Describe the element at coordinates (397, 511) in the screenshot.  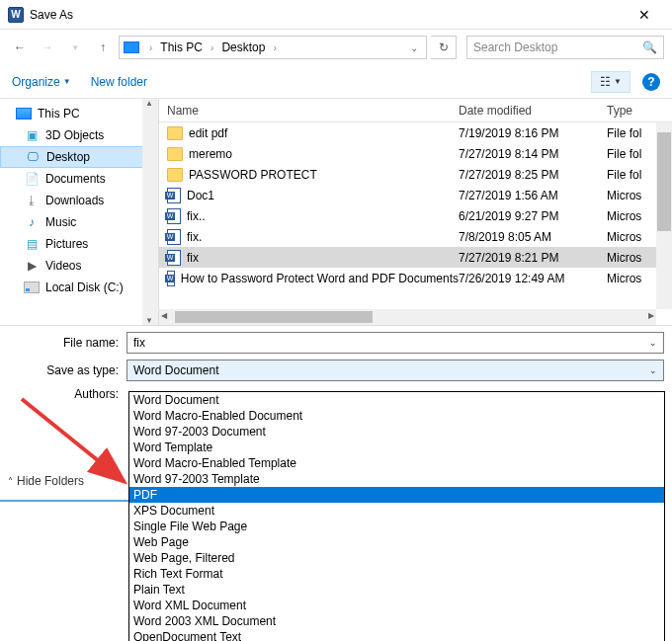
I see `saveastype-option: XPS Document` at that location.